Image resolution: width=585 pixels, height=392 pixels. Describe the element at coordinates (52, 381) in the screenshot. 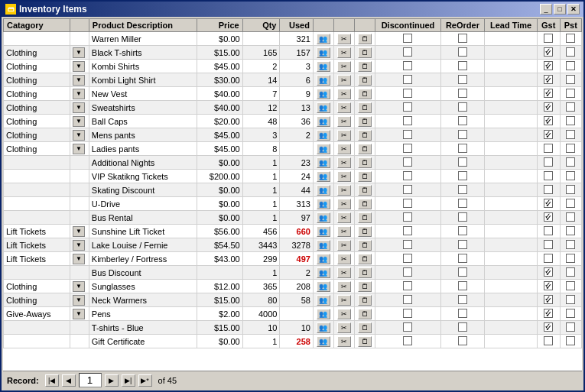

I see `nav-first-button: |◀` at that location.